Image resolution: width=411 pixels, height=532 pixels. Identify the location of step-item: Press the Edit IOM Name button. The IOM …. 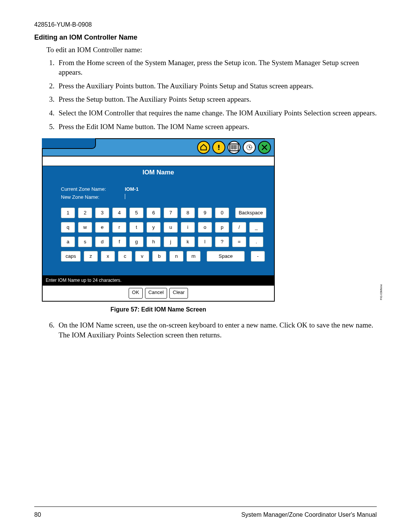
(217, 127).